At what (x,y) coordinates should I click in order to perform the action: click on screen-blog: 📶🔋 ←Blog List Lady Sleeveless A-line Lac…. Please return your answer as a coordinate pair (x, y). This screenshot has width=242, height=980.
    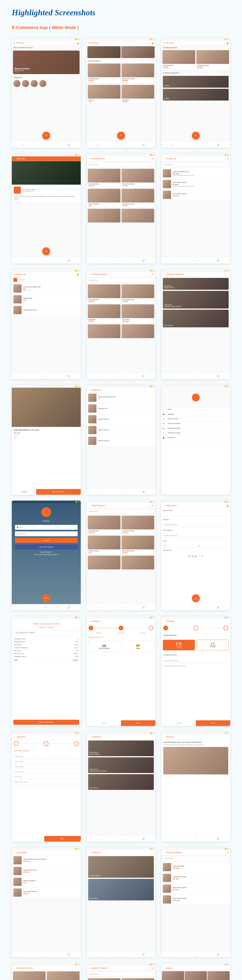
    Looking at the image, I should click on (196, 787).